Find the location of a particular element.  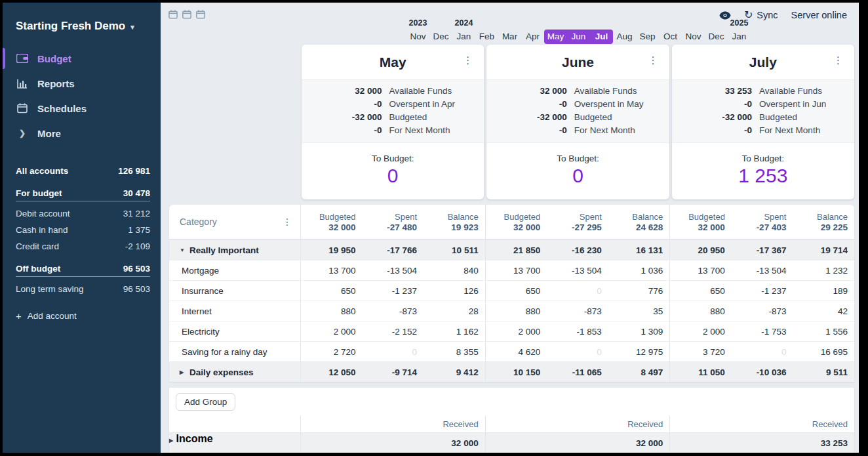

income-received-value: 33 253 is located at coordinates (834, 444).